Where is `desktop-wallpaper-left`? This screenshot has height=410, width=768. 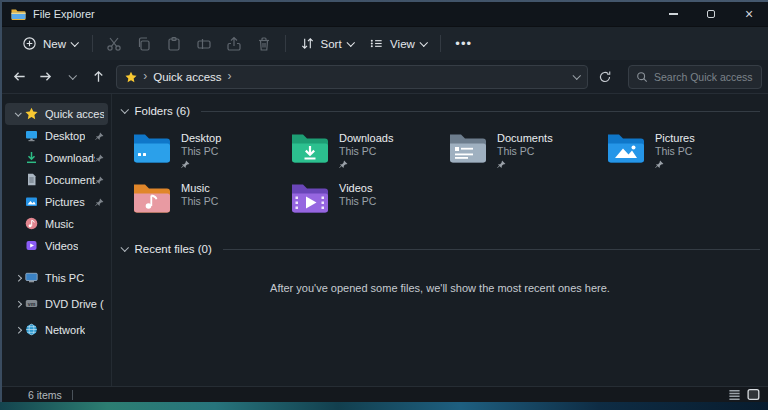
desktop-wallpaper-left is located at coordinates (1, 201).